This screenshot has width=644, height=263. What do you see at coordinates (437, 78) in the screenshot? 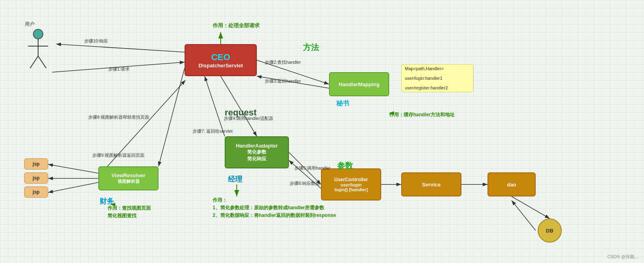
I see `note-box: Map<path,Handler> user/login:handler1 us…` at bounding box center [437, 78].